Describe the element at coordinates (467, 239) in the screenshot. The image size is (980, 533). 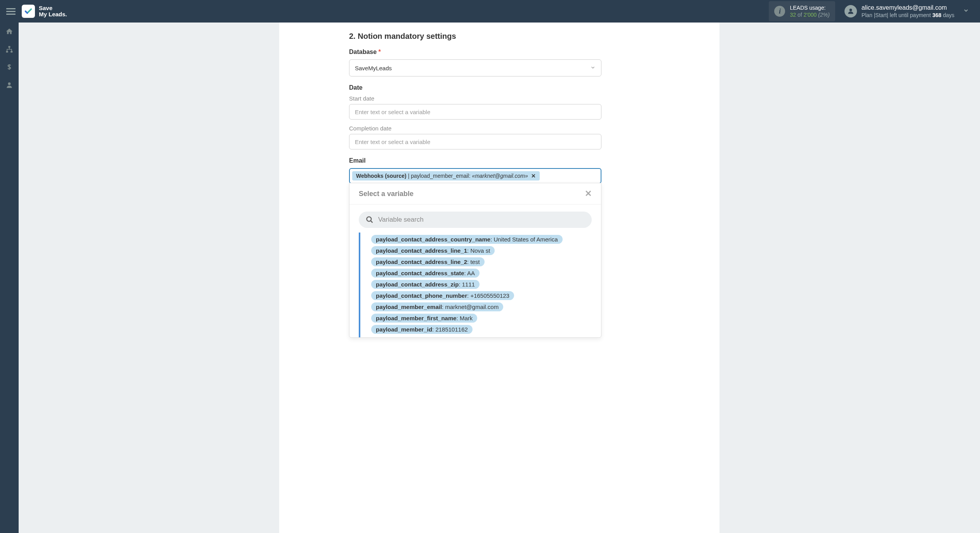
I see `variable-option: payload_contact_address_country_name: Un…` at that location.